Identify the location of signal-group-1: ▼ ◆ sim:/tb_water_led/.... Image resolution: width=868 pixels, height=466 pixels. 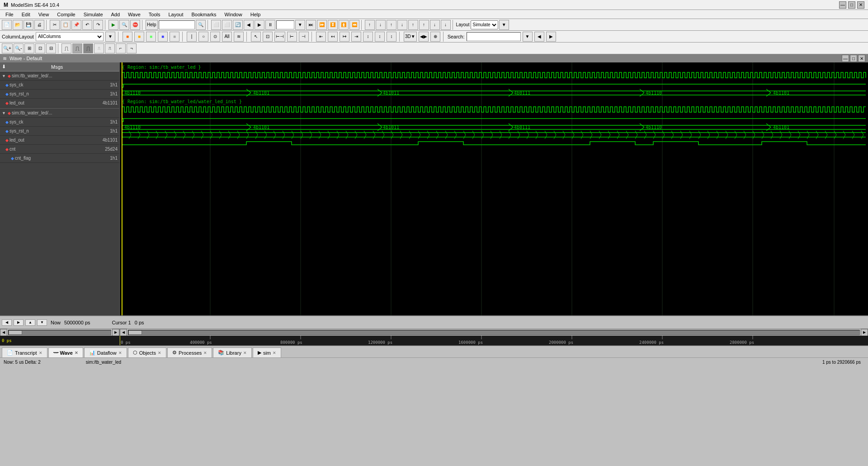
(60, 76).